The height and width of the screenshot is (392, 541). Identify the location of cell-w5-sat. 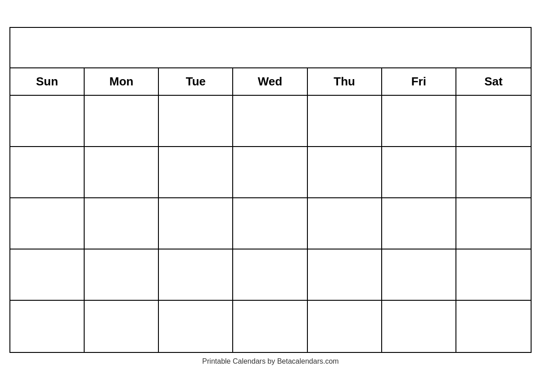
(493, 326).